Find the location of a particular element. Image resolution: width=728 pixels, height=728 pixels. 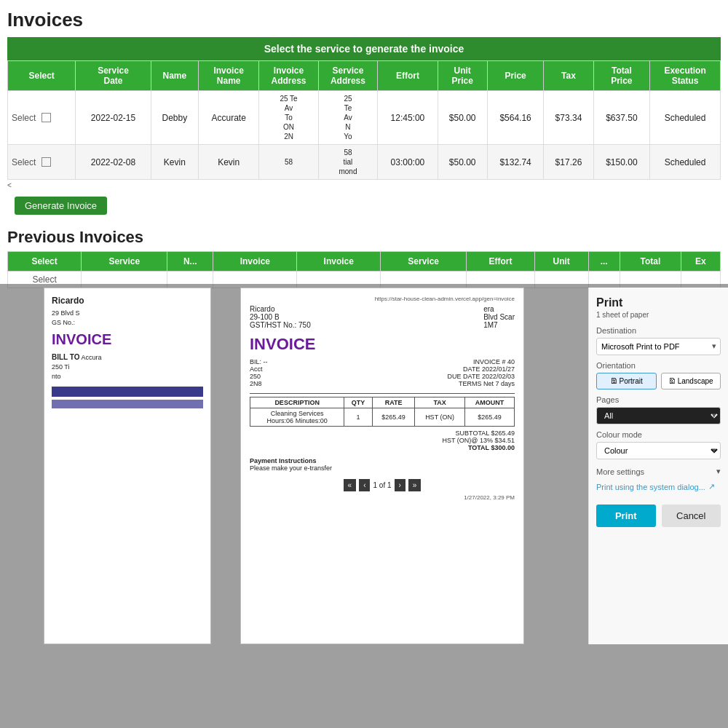

table-row: Select 2022-02-15 Debby Accurate 25 TeAv… is located at coordinates (364, 118).